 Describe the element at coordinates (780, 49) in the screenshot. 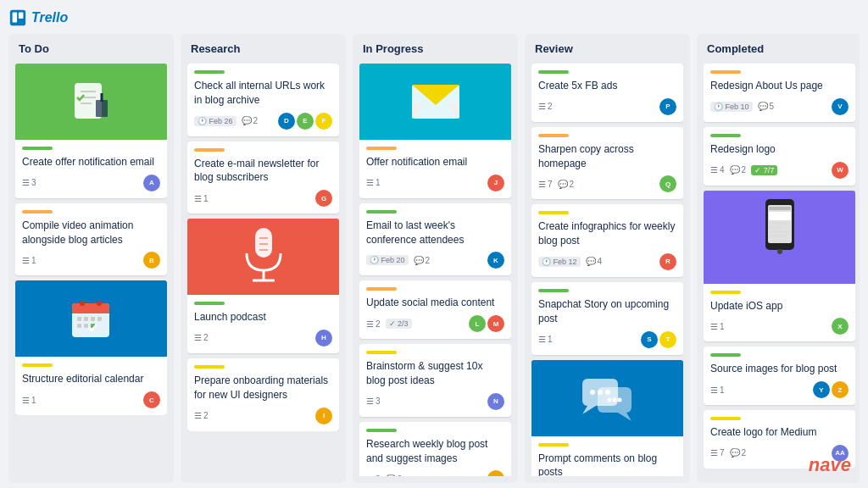

I see `column-title: Completed` at that location.